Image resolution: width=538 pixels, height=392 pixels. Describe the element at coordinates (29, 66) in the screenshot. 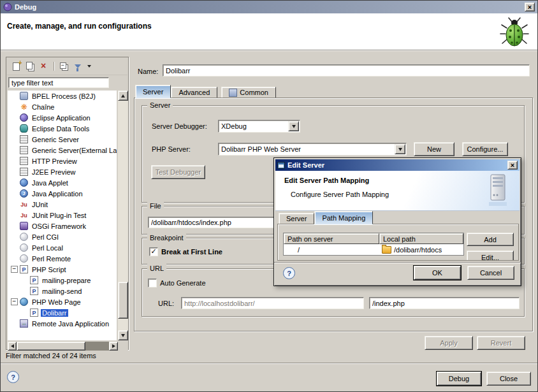

I see `duplicate-configuration-icon` at that location.